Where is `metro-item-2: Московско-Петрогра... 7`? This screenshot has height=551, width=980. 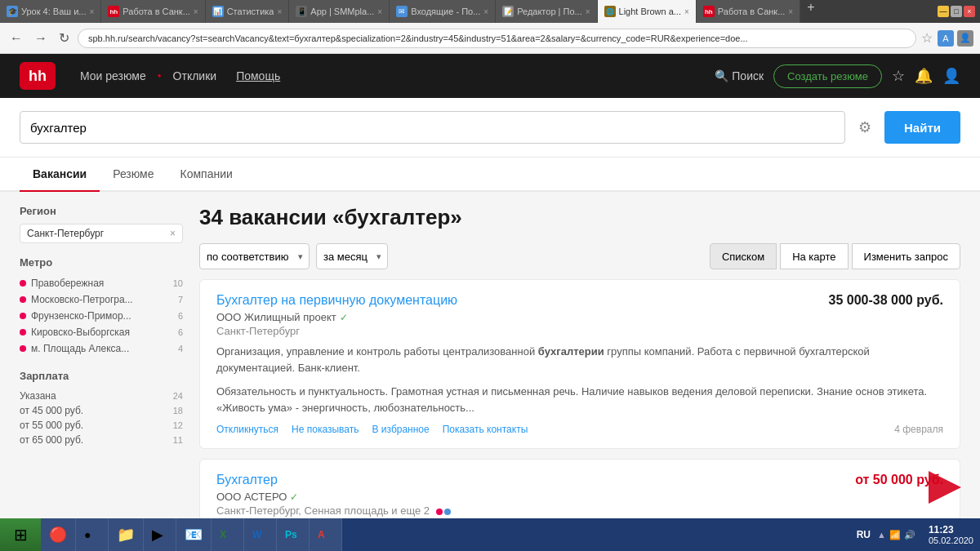 metro-item-2: Московско-Петрогра... 7 is located at coordinates (101, 300).